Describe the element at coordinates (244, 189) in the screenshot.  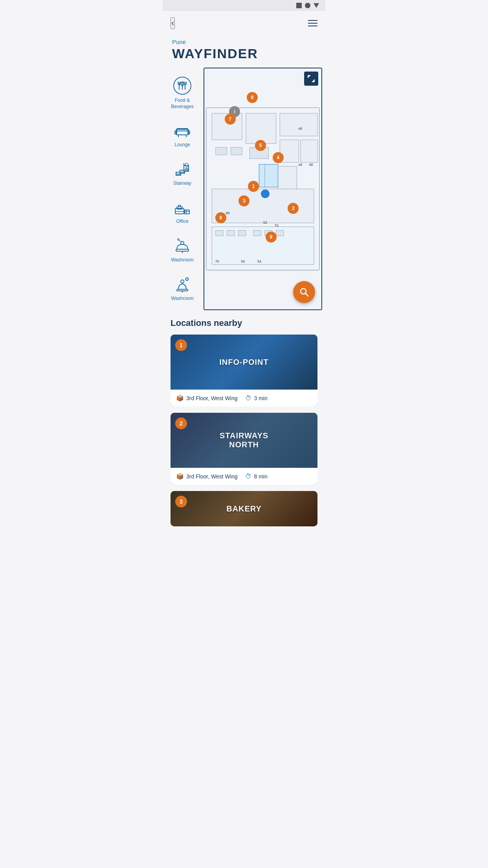
I see `main-content: Food &Beverages Lounge` at that location.